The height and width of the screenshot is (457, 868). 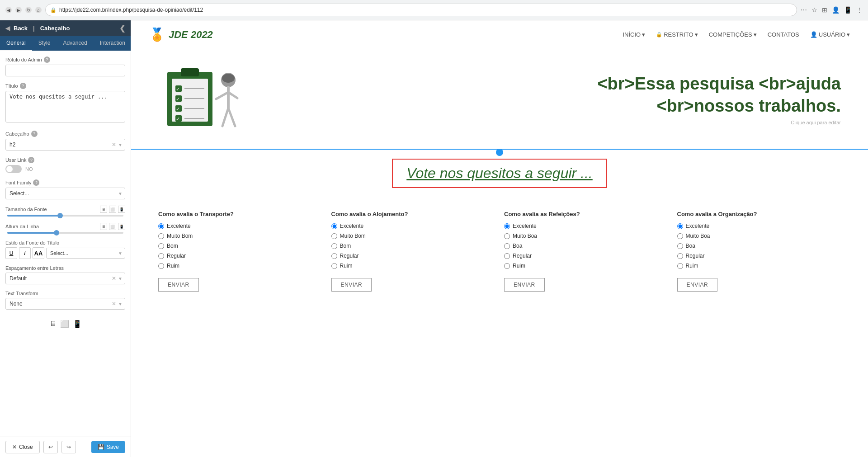 What do you see at coordinates (500, 174) in the screenshot?
I see `selected-heading: Vote nos quesitos a seguir ...` at bounding box center [500, 174].